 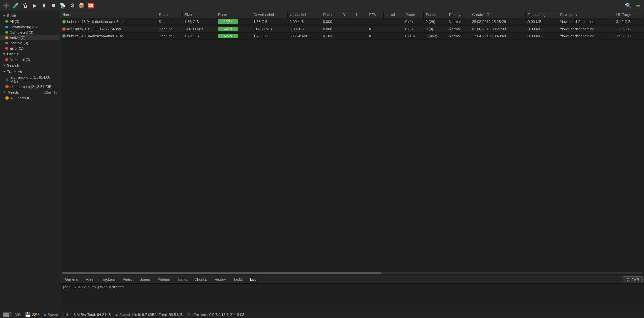 What do you see at coordinates (91, 6) in the screenshot?
I see `help-icon: 🆘` at bounding box center [91, 6].